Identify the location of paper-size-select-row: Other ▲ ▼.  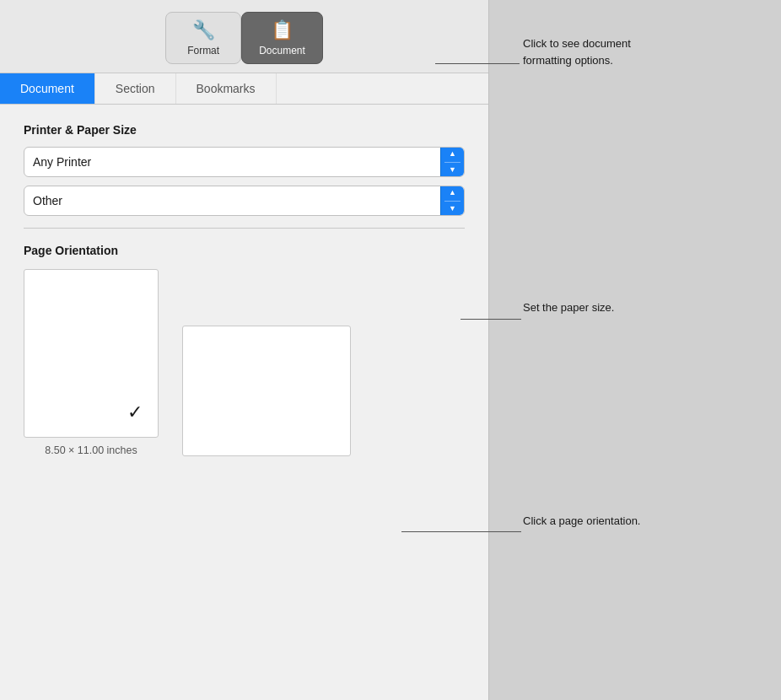
(245, 201).